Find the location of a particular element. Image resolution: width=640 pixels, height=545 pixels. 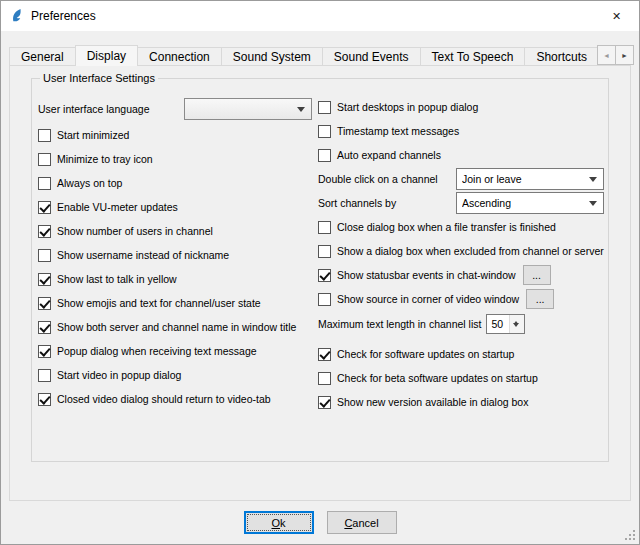

tab-scroll-left-button: ◄ is located at coordinates (606, 55).